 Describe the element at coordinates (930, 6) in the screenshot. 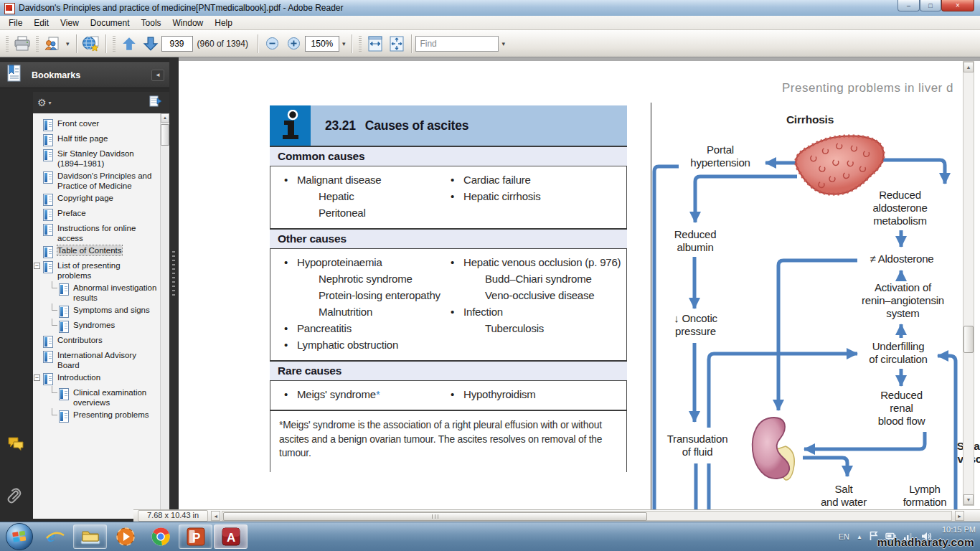

I see `maximize-button: □` at that location.